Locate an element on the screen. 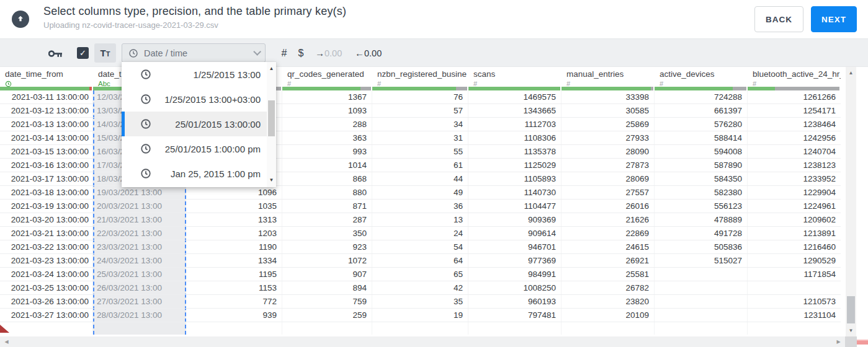 The height and width of the screenshot is (347, 868). table-cell: 2021-03-12 13:00:00 is located at coordinates (47, 110).